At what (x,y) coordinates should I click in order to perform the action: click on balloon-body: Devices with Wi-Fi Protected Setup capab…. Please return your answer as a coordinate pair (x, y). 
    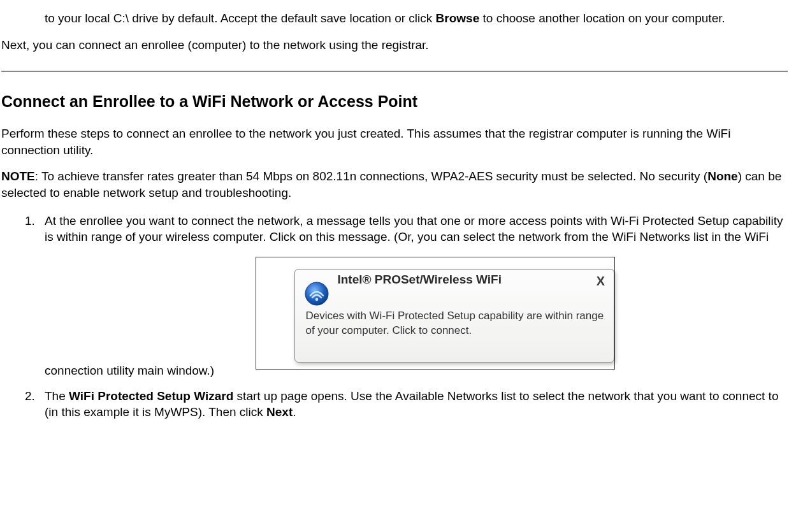
    Looking at the image, I should click on (454, 324).